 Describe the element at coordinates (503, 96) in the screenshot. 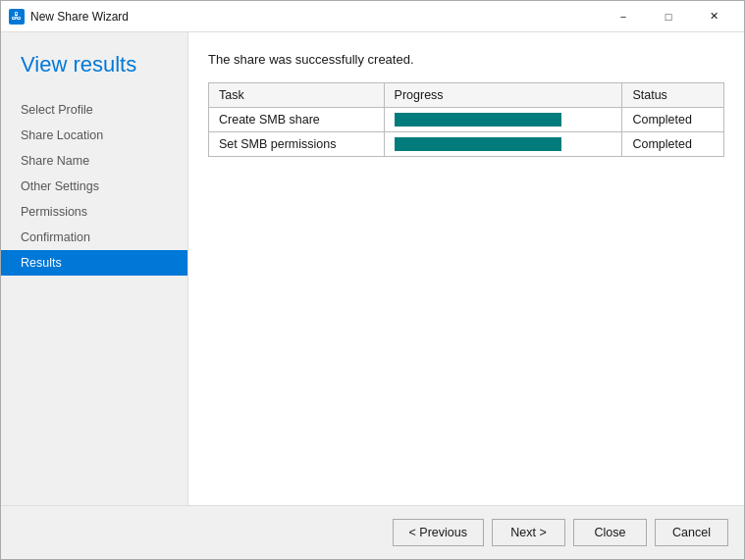

I see `col-header-progress: Progress` at that location.